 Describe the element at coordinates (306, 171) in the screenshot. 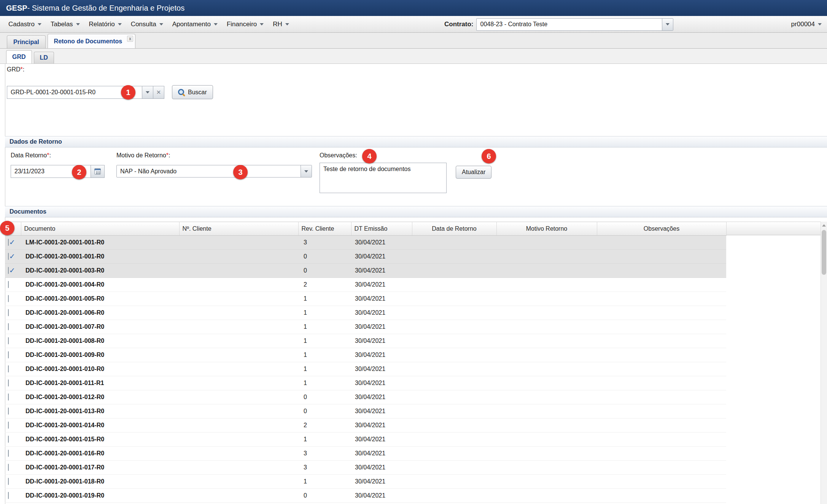

I see `motivo-dropdown-trigger` at that location.